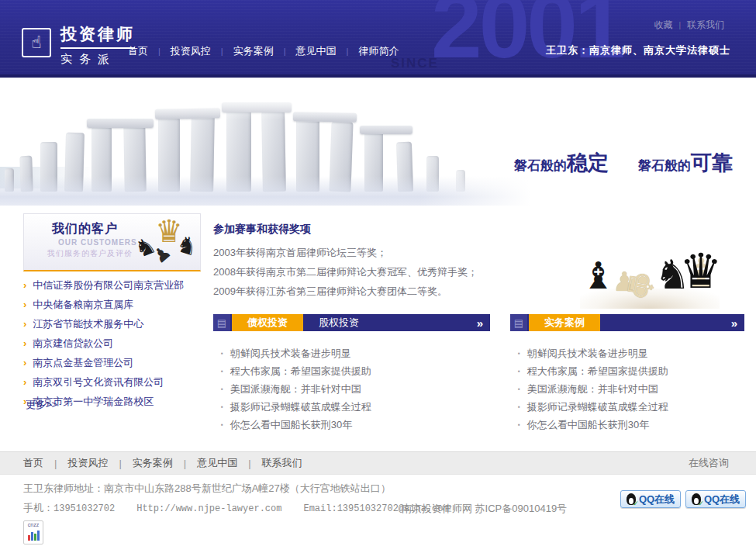  Describe the element at coordinates (599, 276) in the screenshot. I see `chess-black-bishop-icon: ♝` at that location.